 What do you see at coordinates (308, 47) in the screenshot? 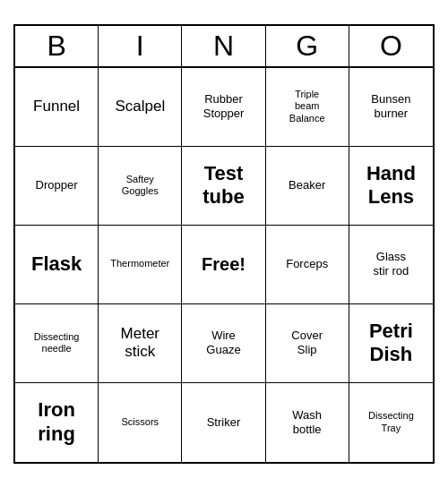
I see `header-letter-g: G` at bounding box center [308, 47].